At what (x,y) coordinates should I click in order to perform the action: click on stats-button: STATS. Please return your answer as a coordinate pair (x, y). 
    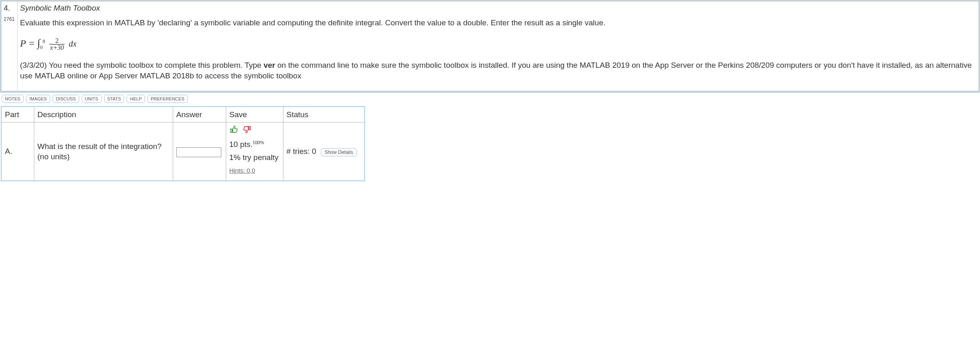
    Looking at the image, I should click on (114, 99).